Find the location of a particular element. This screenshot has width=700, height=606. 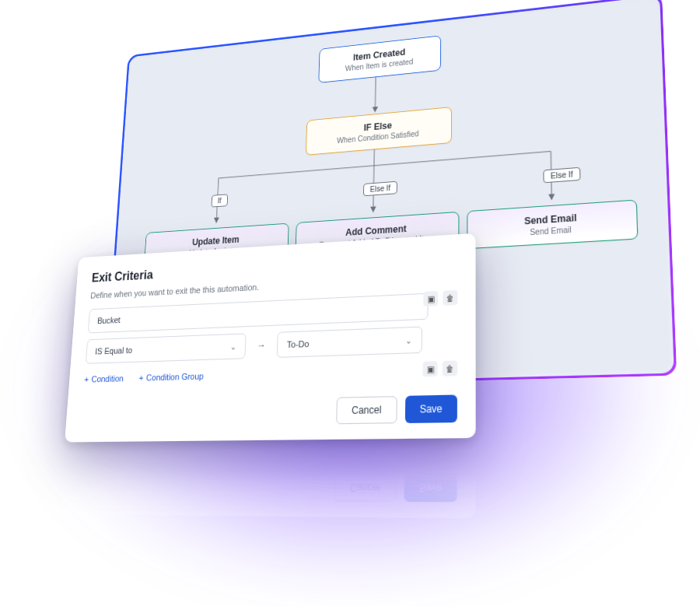

branch-badge-if: If is located at coordinates (219, 201).